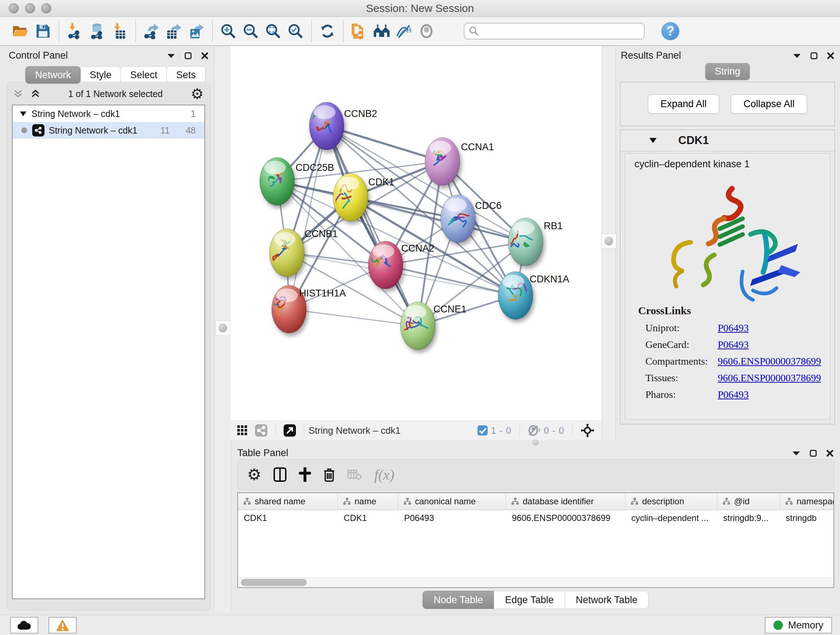 The height and width of the screenshot is (635, 840). What do you see at coordinates (681, 378) in the screenshot?
I see `crosslink-label: Tissues:` at bounding box center [681, 378].